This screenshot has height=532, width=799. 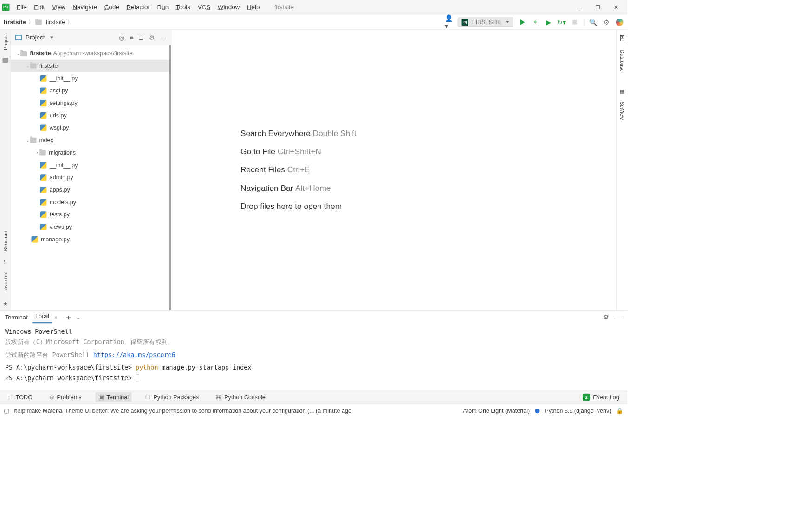 I want to click on tree-node-label: migrations, so click(x=62, y=153).